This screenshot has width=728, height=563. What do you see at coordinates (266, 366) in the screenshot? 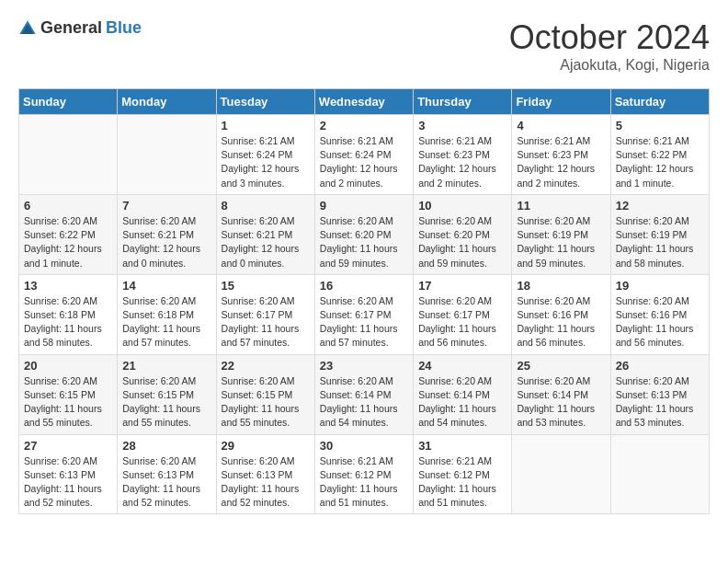
I see `day-number: 22` at bounding box center [266, 366].